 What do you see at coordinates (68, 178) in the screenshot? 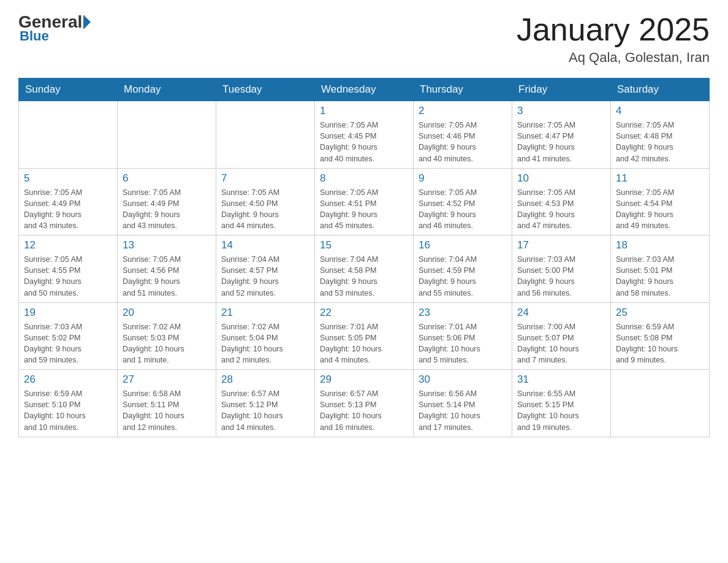
I see `day-number: 5` at bounding box center [68, 178].